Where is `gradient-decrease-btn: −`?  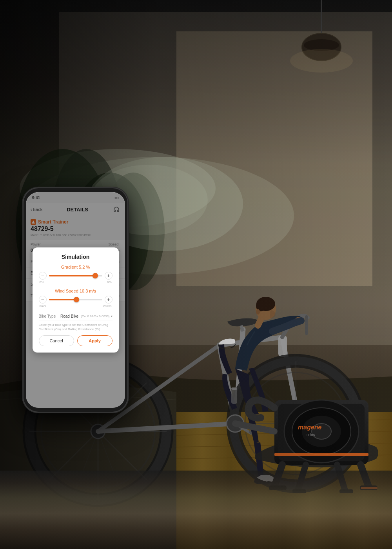 gradient-decrease-btn: − is located at coordinates (43, 276).